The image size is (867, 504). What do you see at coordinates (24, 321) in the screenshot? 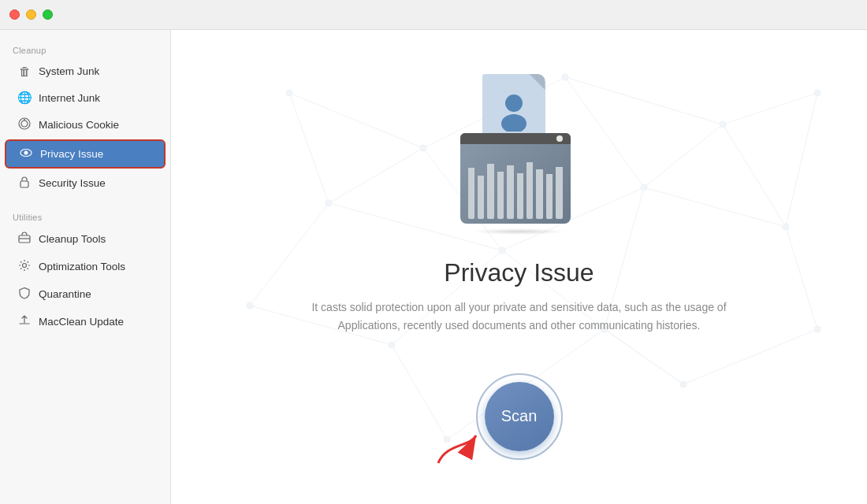
I see `upload-icon` at bounding box center [24, 321].